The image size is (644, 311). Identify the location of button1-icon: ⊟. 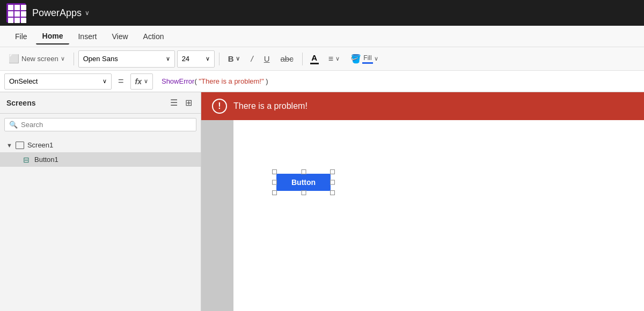
(26, 160).